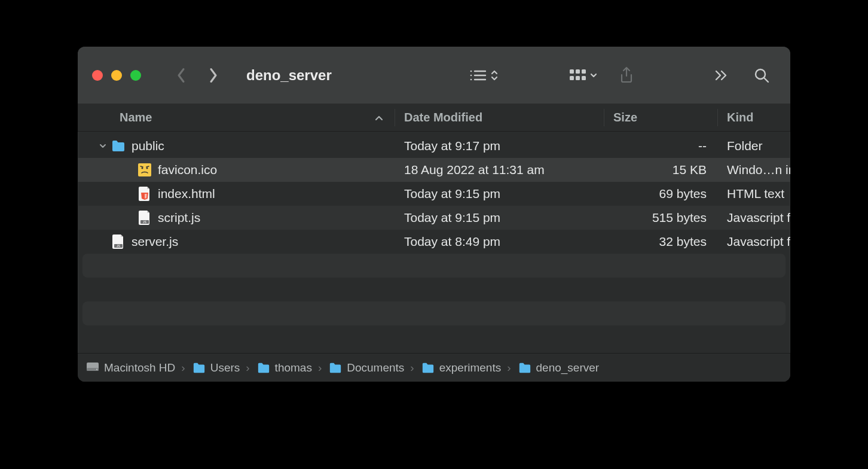 The width and height of the screenshot is (868, 469). Describe the element at coordinates (756, 194) in the screenshot. I see `file-kind: HTML text` at that location.